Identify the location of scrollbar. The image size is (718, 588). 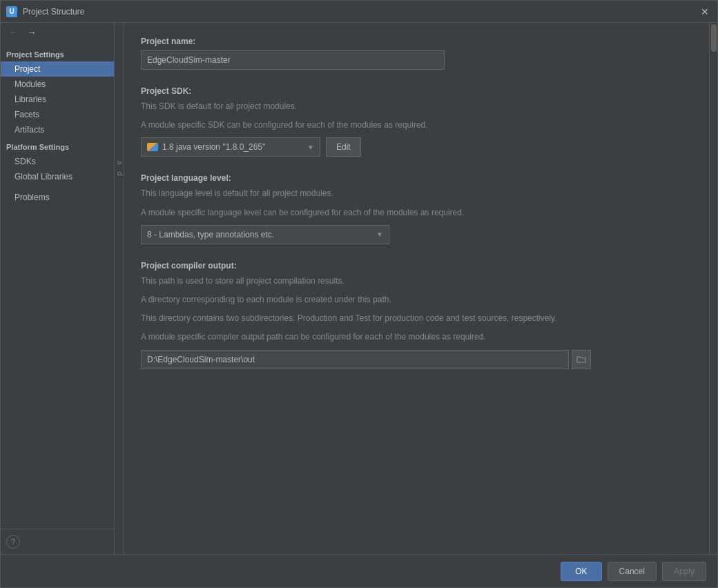
(713, 288).